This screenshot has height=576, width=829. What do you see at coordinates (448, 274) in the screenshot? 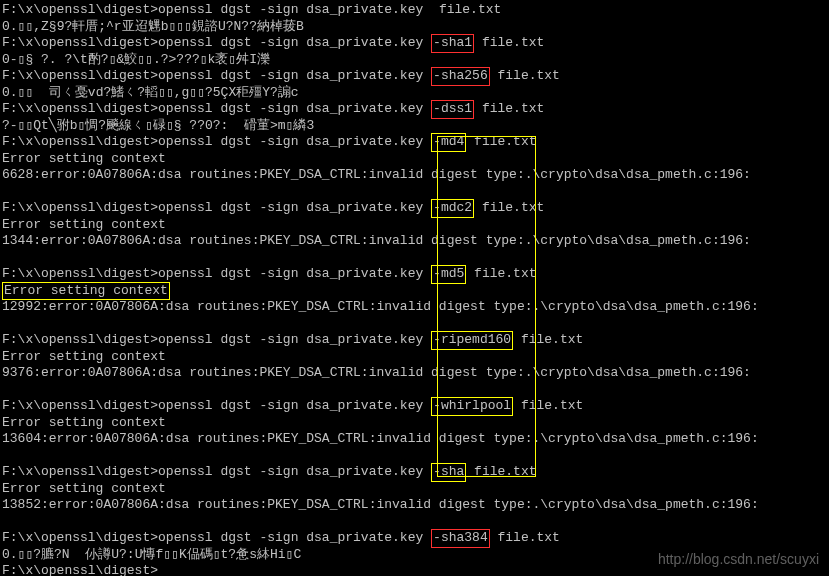
I see `flag-highlight: -md5` at bounding box center [448, 274].